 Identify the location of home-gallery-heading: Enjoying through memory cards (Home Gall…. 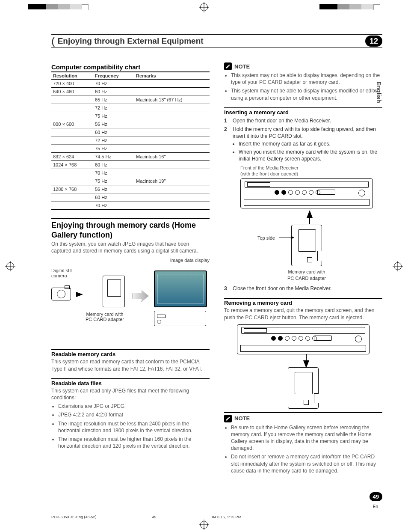
(130, 229).